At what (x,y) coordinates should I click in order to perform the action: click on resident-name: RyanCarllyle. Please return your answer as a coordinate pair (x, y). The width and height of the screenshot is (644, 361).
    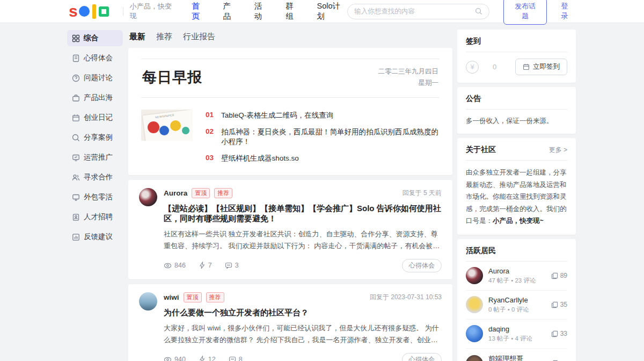
    Looking at the image, I should click on (519, 300).